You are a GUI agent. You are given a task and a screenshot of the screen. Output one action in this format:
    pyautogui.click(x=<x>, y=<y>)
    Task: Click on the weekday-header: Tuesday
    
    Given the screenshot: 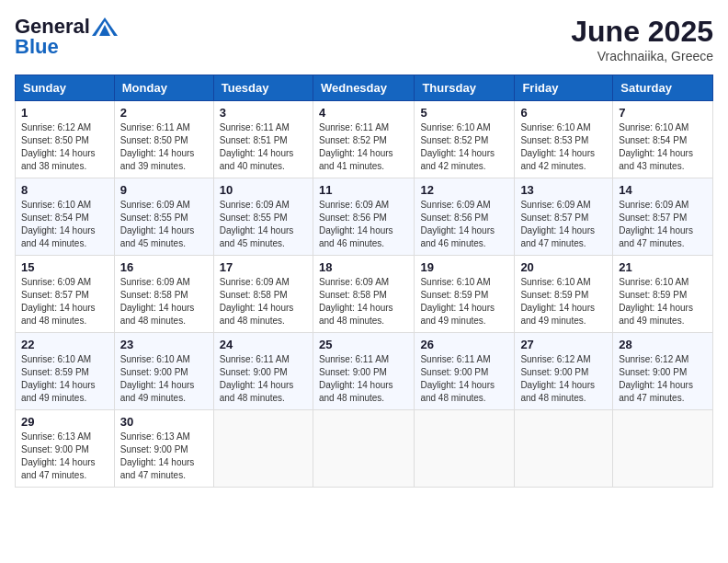 What is the action you would take?
    pyautogui.click(x=263, y=88)
    